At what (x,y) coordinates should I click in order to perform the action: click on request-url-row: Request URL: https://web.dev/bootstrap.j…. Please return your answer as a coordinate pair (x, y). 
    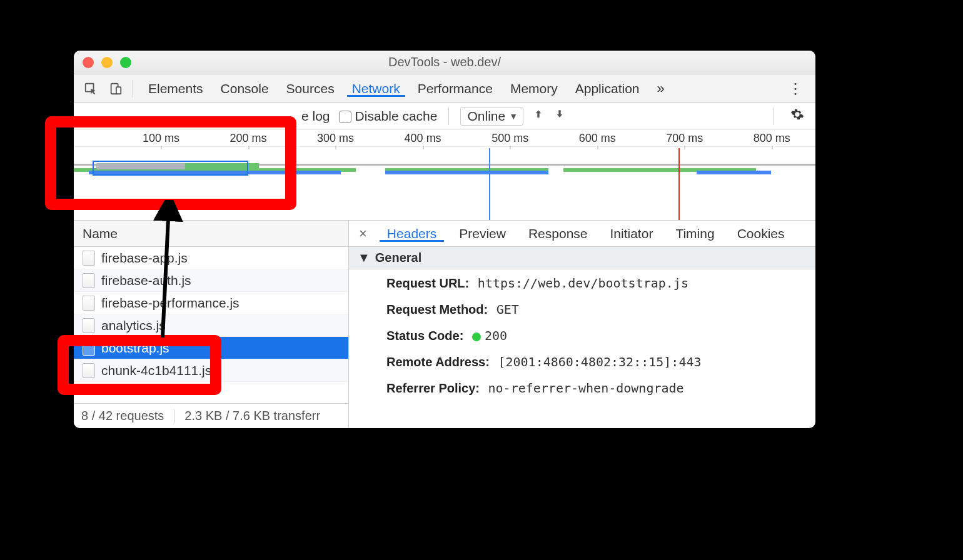
    Looking at the image, I should click on (593, 283).